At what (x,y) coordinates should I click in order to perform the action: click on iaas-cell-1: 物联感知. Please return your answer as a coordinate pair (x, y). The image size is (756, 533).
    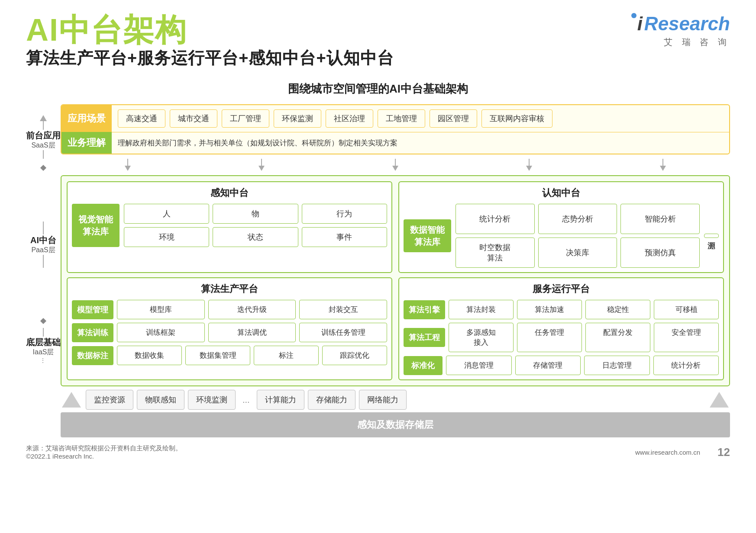
    Looking at the image, I should click on (161, 400).